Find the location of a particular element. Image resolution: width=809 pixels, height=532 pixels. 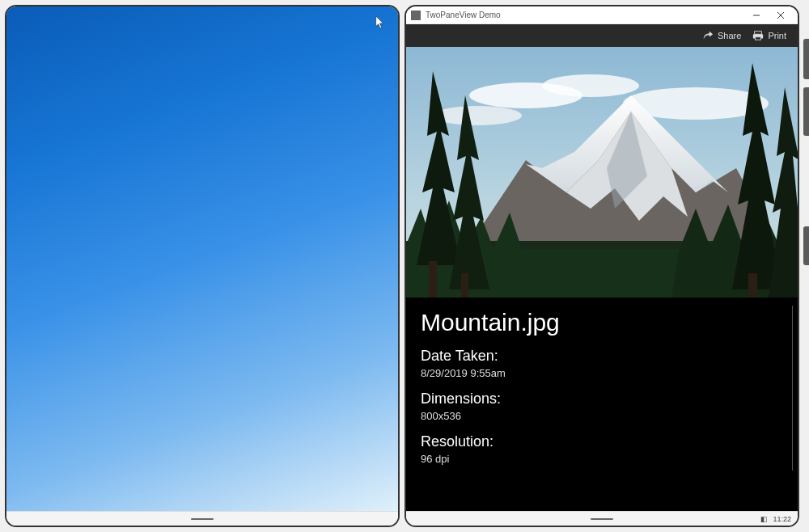

toolbar: Share Print is located at coordinates (602, 36).